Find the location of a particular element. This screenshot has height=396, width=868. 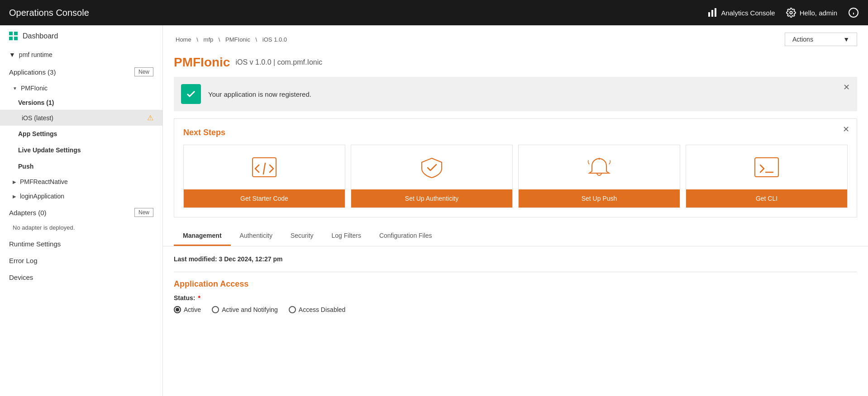

tab-security: Security is located at coordinates (302, 236).